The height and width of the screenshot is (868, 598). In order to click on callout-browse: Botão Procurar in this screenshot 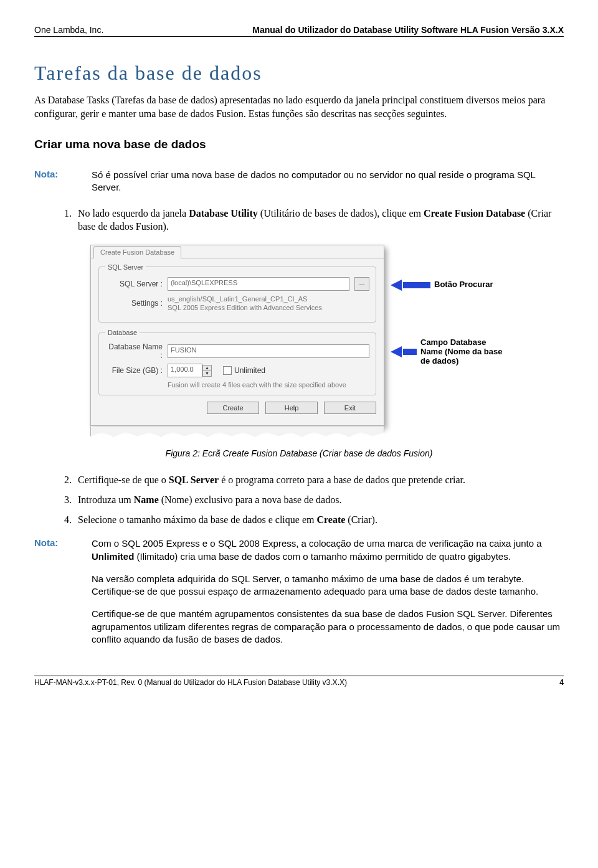, I will do `click(442, 285)`.